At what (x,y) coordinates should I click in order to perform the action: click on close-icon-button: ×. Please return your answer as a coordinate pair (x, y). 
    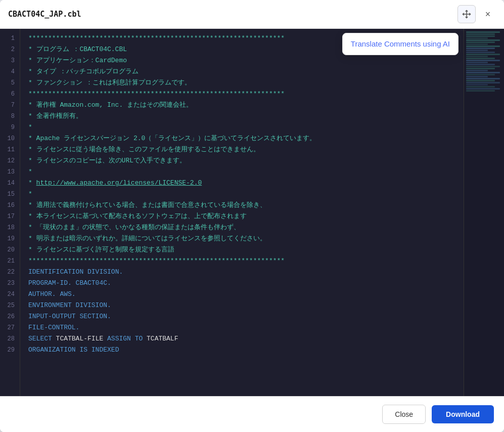
    Looking at the image, I should click on (488, 14).